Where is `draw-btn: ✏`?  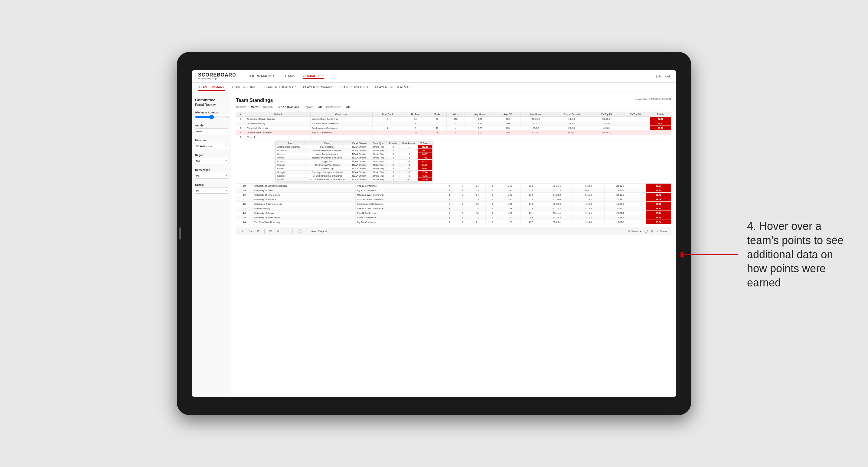 draw-btn: ✏ is located at coordinates (278, 231).